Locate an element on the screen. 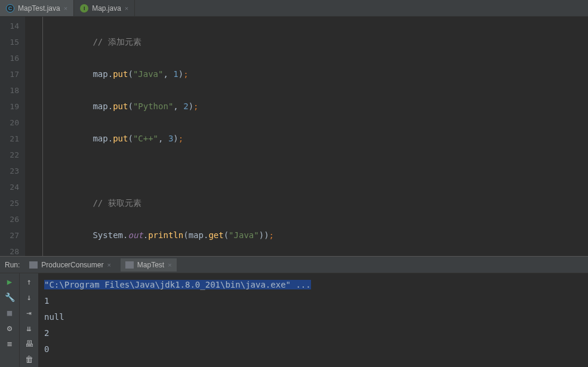 The image size is (588, 367). layout-icon: ≡ is located at coordinates (10, 344).